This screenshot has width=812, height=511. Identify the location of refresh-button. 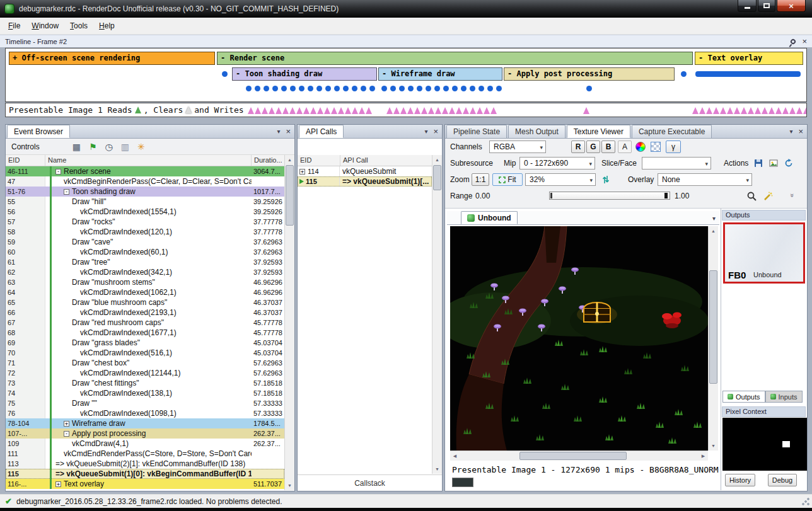
(789, 163).